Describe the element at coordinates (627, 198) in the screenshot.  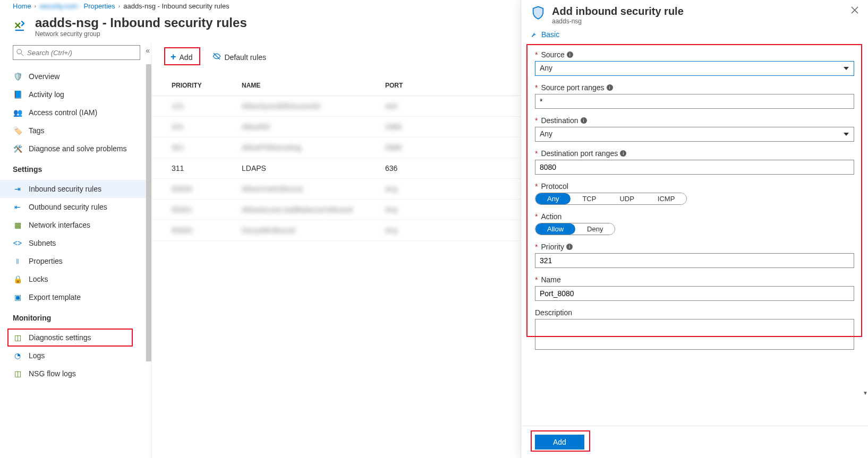
I see `protocol-group-option-udp: UDP` at that location.